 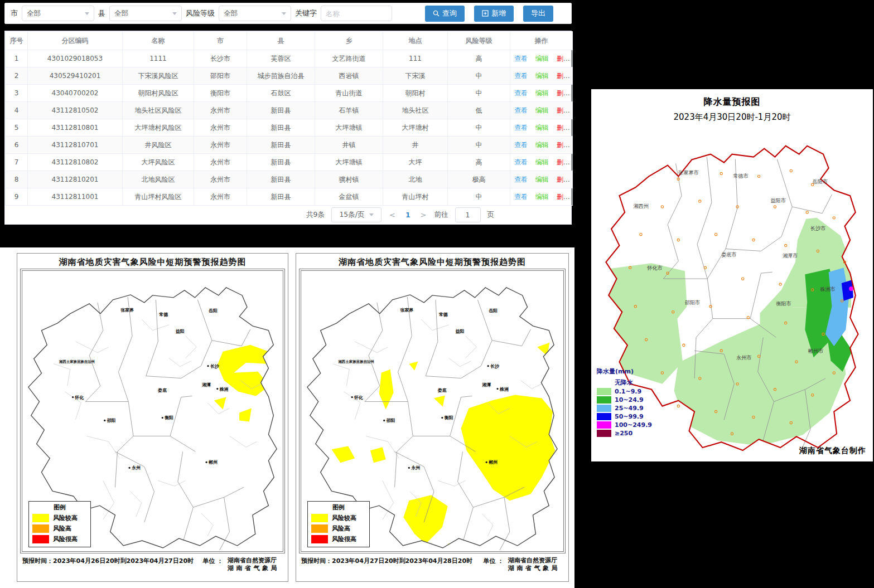 What do you see at coordinates (288, 215) in the screenshot?
I see `pagination: 共9条 15条/页 < 1 > 前往 页` at bounding box center [288, 215].